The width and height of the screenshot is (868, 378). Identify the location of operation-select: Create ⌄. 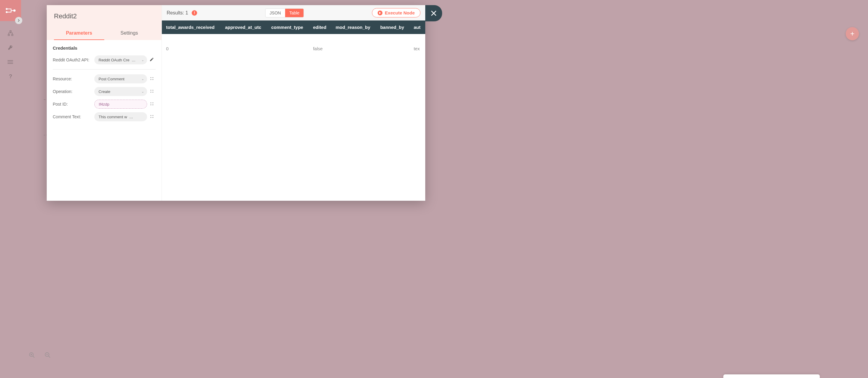
(121, 92).